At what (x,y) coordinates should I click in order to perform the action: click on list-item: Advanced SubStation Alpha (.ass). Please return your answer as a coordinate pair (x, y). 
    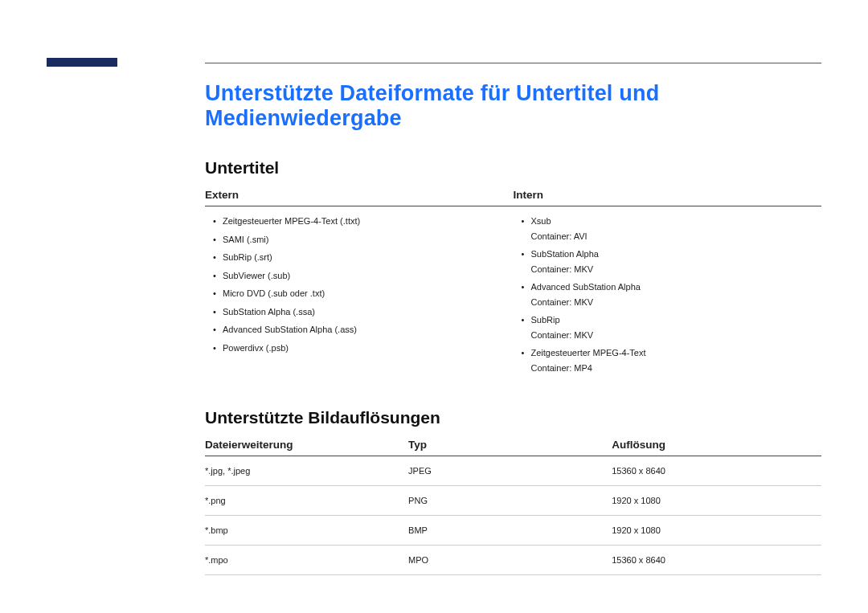
    Looking at the image, I should click on (359, 329).